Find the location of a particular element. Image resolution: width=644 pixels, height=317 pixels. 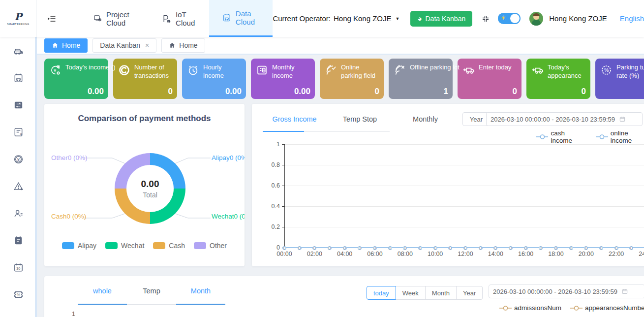

coupon-percent-icon: % is located at coordinates (19, 294).